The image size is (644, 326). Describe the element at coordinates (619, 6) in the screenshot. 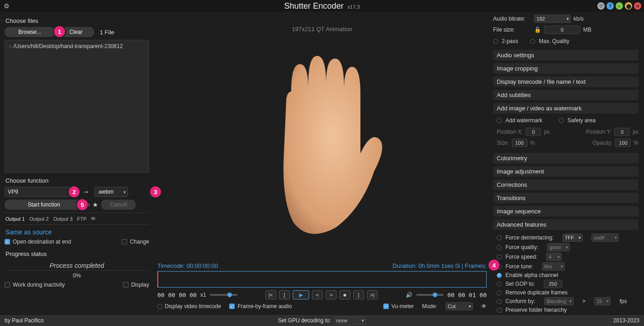

I see `window-buttons: ♡ ? − ⬤ ✕` at that location.